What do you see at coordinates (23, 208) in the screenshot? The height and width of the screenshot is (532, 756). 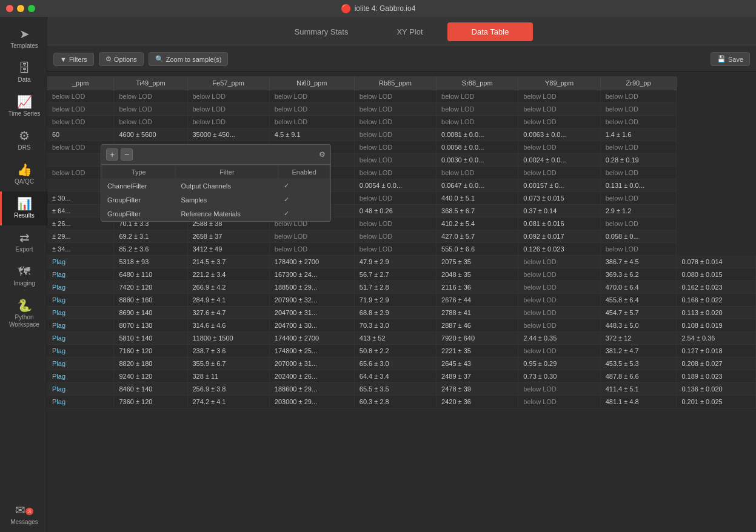 I see `sidebar-item-results: 📊 Results` at bounding box center [23, 208].